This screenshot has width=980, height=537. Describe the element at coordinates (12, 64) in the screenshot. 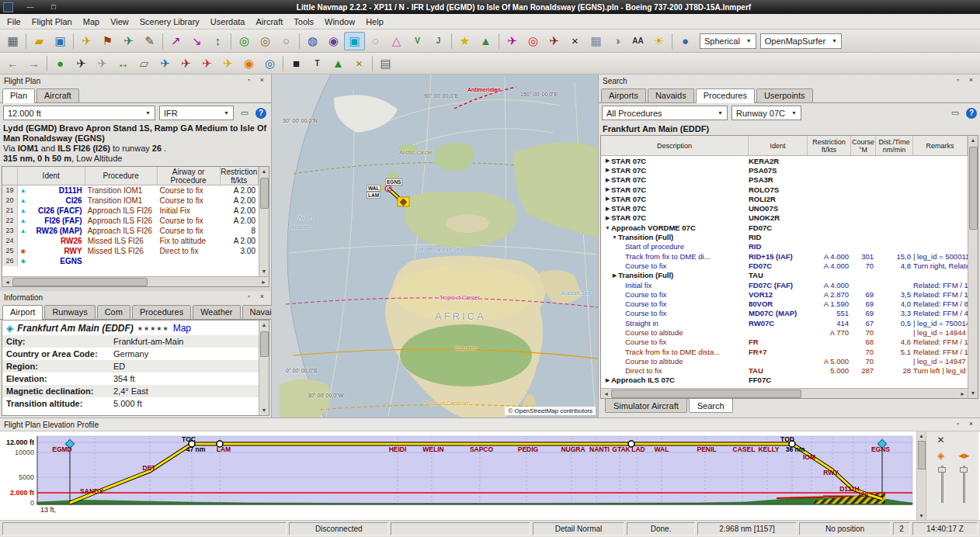

I see `map-back-icon: ←` at that location.